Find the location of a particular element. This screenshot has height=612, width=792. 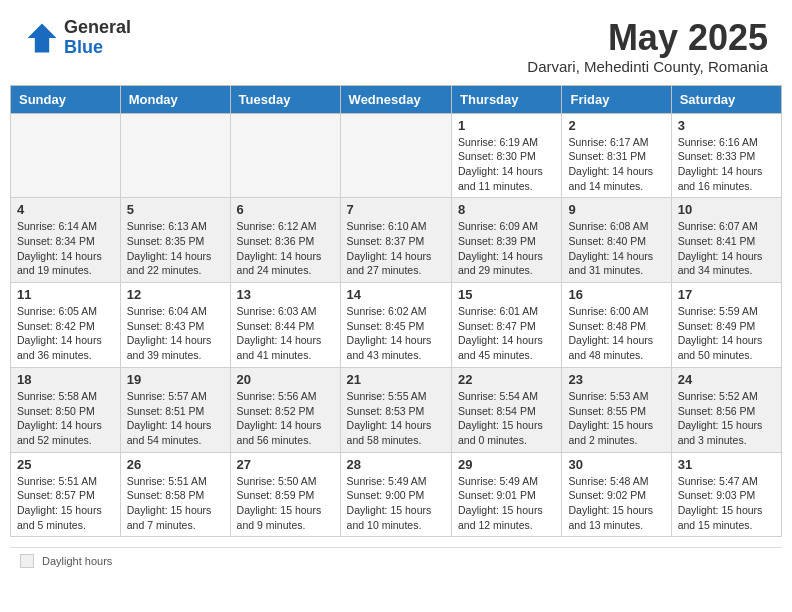

day-number: 27 is located at coordinates (286, 464).